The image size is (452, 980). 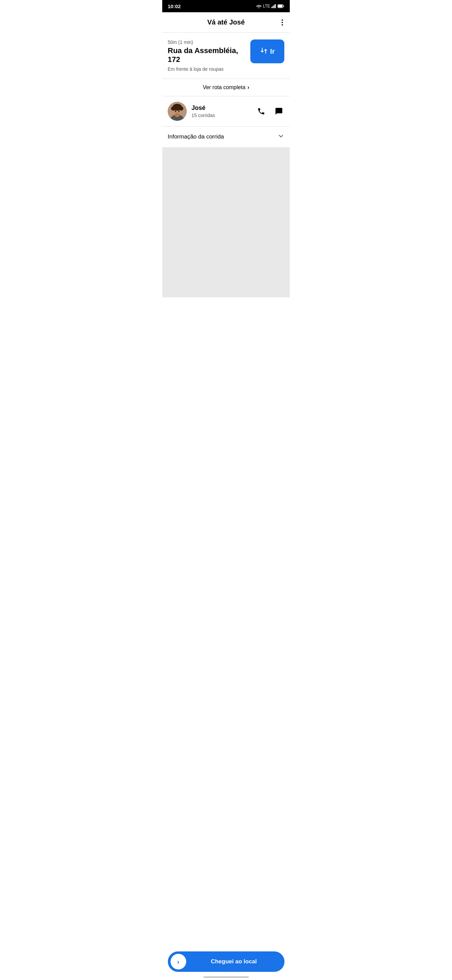 I want to click on chevron-down-icon, so click(x=281, y=137).